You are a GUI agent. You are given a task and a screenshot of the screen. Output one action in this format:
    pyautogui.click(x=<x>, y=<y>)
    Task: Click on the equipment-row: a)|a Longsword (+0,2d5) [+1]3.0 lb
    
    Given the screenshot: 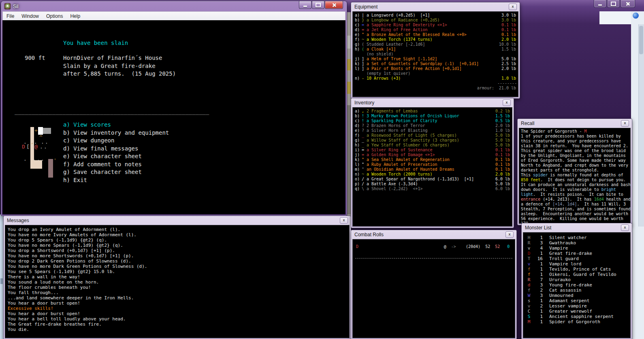 What is the action you would take?
    pyautogui.click(x=435, y=15)
    